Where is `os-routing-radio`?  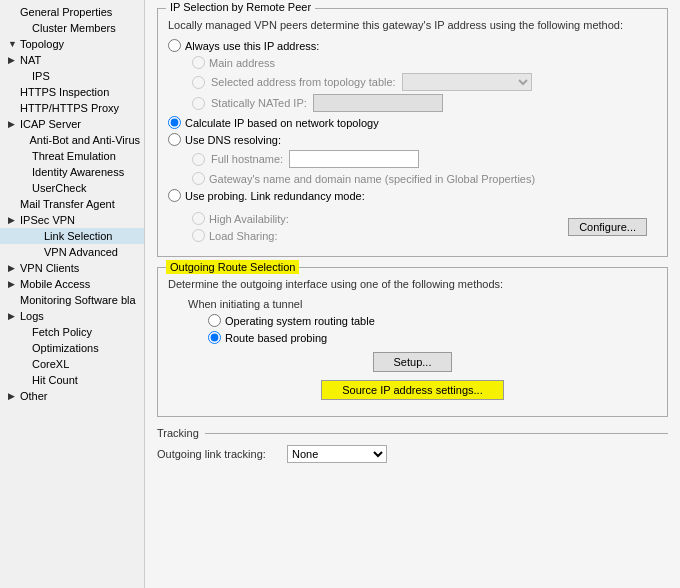
os-routing-radio is located at coordinates (214, 320).